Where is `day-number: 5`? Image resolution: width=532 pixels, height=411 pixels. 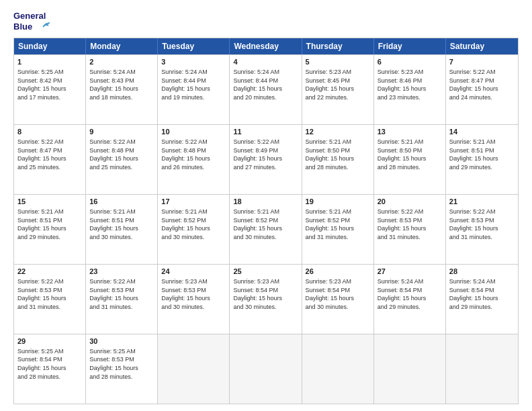
day-number: 5 is located at coordinates (338, 62).